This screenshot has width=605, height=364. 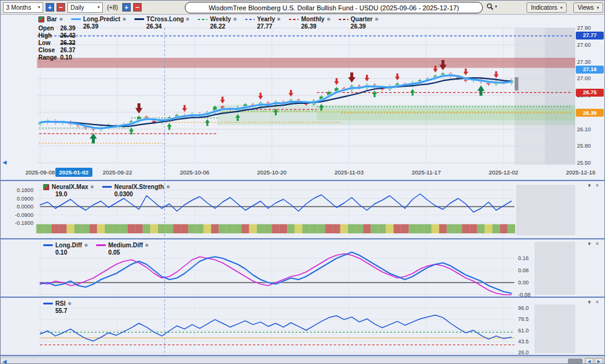 I want to click on bar-offset-label: (+8), so click(x=112, y=7).